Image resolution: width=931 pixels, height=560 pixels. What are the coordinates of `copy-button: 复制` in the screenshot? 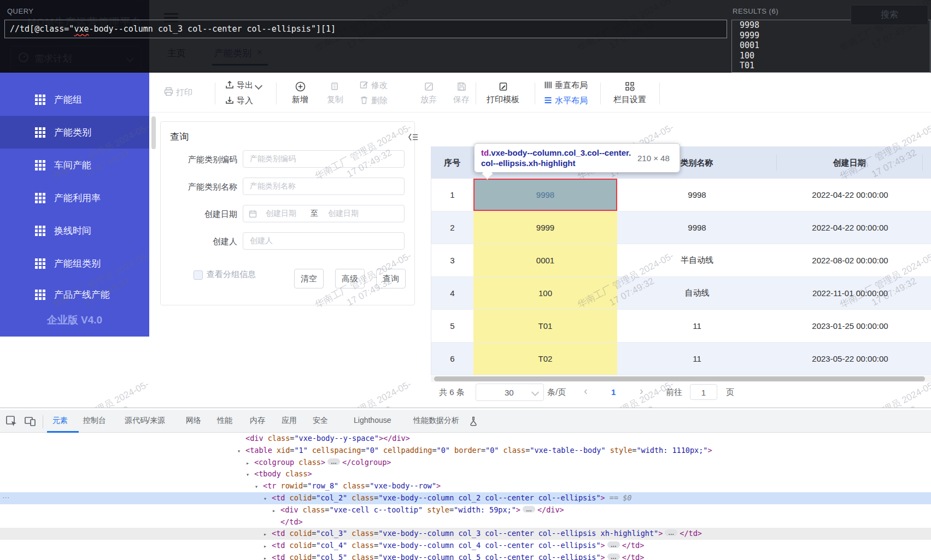 It's located at (335, 93).